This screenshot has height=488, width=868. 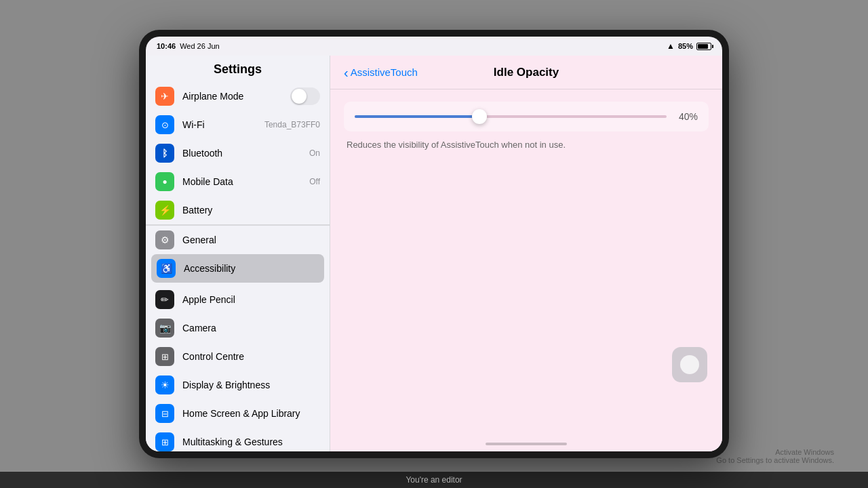 What do you see at coordinates (251, 385) in the screenshot?
I see `display-label: Display & Brightness` at bounding box center [251, 385].